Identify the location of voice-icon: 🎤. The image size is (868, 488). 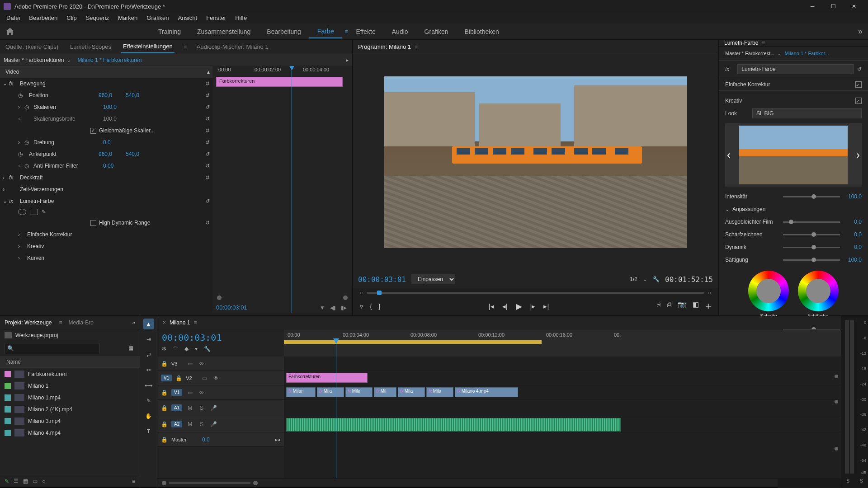
(213, 408).